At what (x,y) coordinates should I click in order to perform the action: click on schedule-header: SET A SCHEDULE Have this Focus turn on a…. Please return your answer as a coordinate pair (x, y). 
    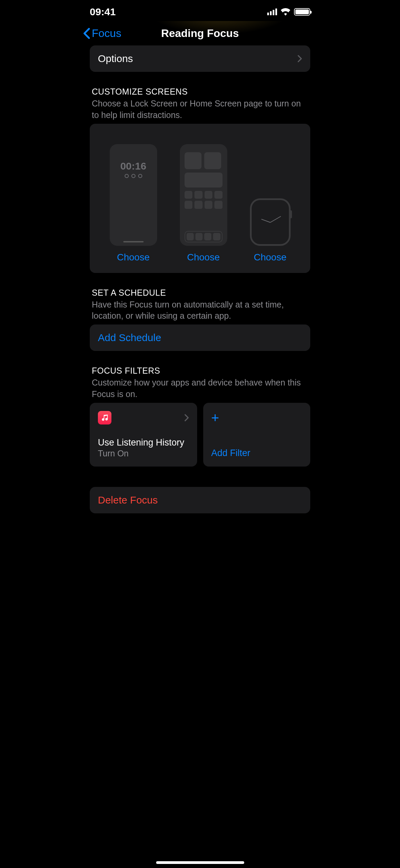
    Looking at the image, I should click on (200, 305).